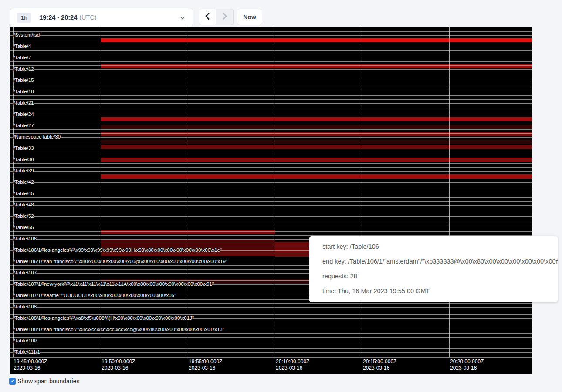 Image resolution: width=562 pixels, height=392 pixels. What do you see at coordinates (225, 17) in the screenshot?
I see `next-time-button` at bounding box center [225, 17].